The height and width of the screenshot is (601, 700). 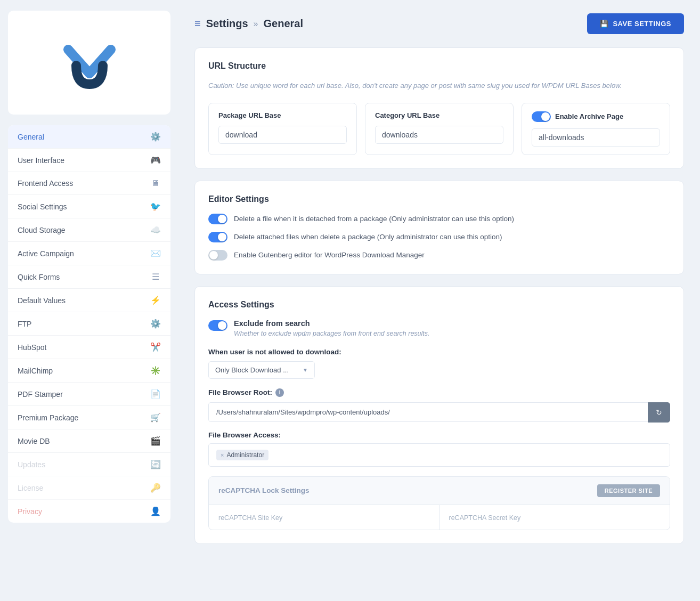 I want to click on exclude-search-sub: Whether to exclude wpdm packages from fr…, so click(x=332, y=334).